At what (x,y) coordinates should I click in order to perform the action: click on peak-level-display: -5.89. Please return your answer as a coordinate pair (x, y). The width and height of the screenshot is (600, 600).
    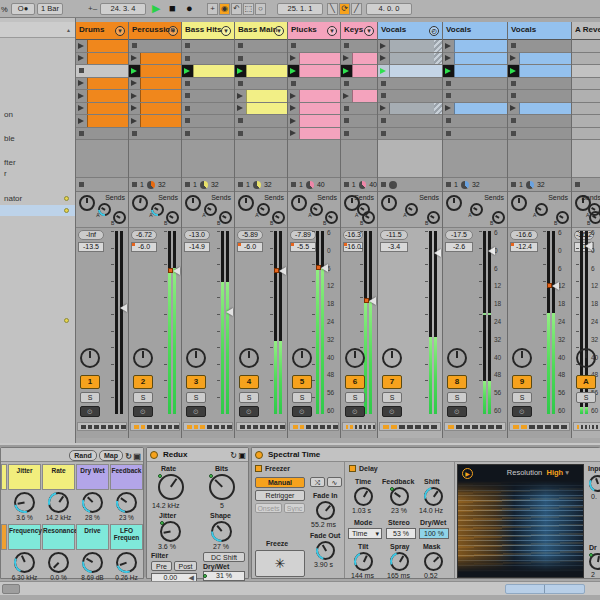
    Looking at the image, I should click on (250, 235).